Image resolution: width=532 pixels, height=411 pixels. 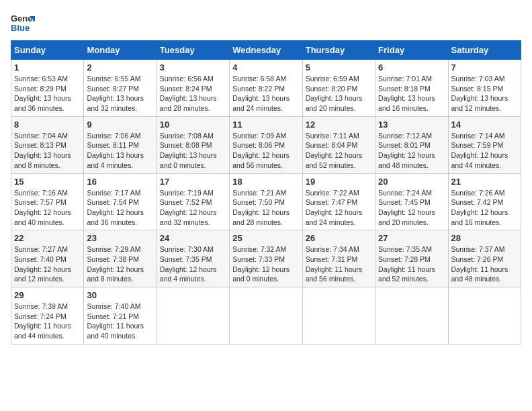 I want to click on day-number: 27, so click(x=411, y=238).